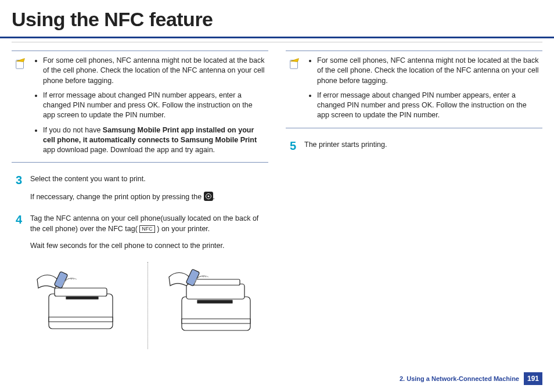  What do you see at coordinates (154, 141) in the screenshot?
I see `note-item: If you do not have Samsung Mobile Print …` at bounding box center [154, 141].